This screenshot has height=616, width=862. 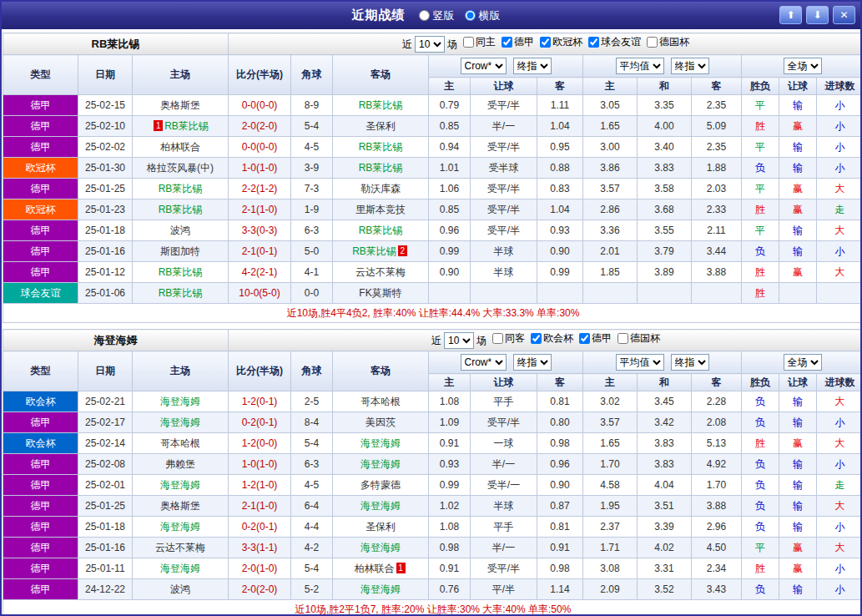 I want to click on filter-欧冠杯: 欧冠杯, so click(x=561, y=42).